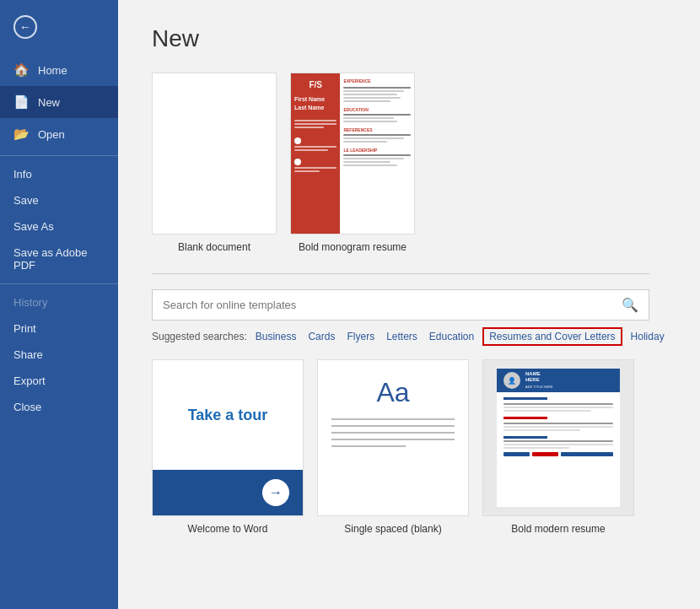 Image resolution: width=700 pixels, height=609 pixels. What do you see at coordinates (393, 393) in the screenshot?
I see `single-spaced-aa: Aa` at bounding box center [393, 393].